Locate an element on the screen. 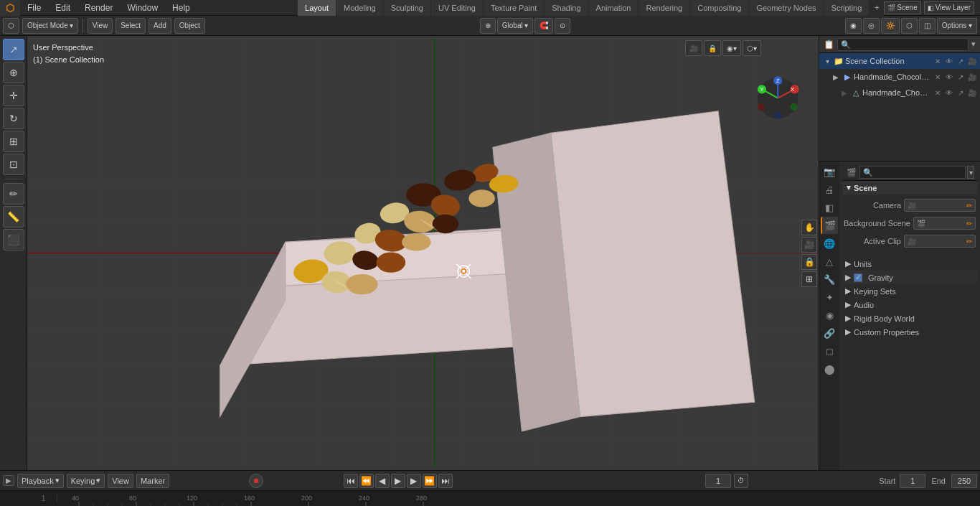 This screenshot has height=506, width=980. outliner-search-input is located at coordinates (903, 44).